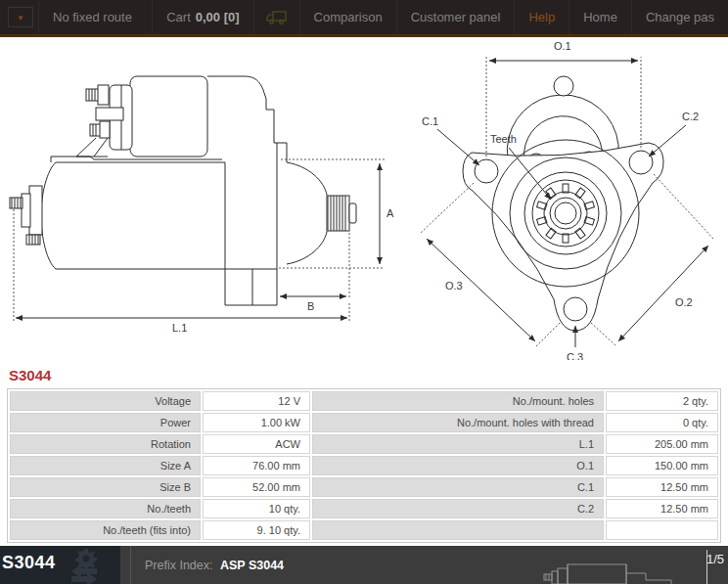  I want to click on spec-value: 205.00 mm, so click(661, 444).